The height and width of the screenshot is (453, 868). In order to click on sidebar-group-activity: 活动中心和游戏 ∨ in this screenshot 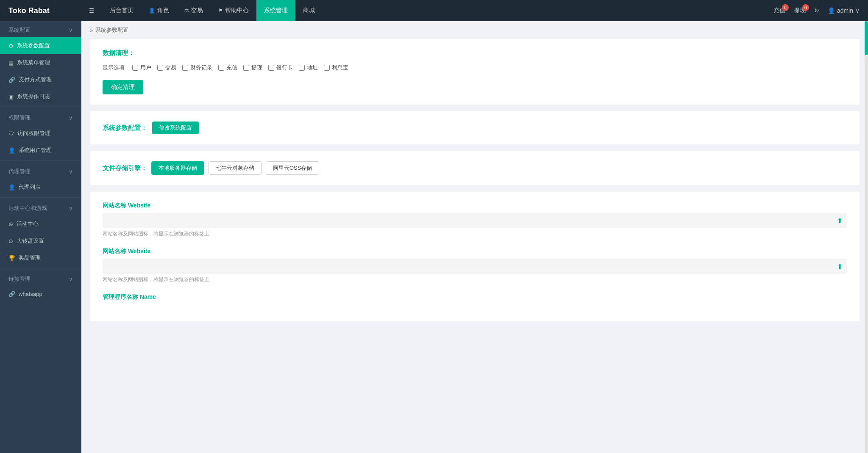, I will do `click(41, 207)`.